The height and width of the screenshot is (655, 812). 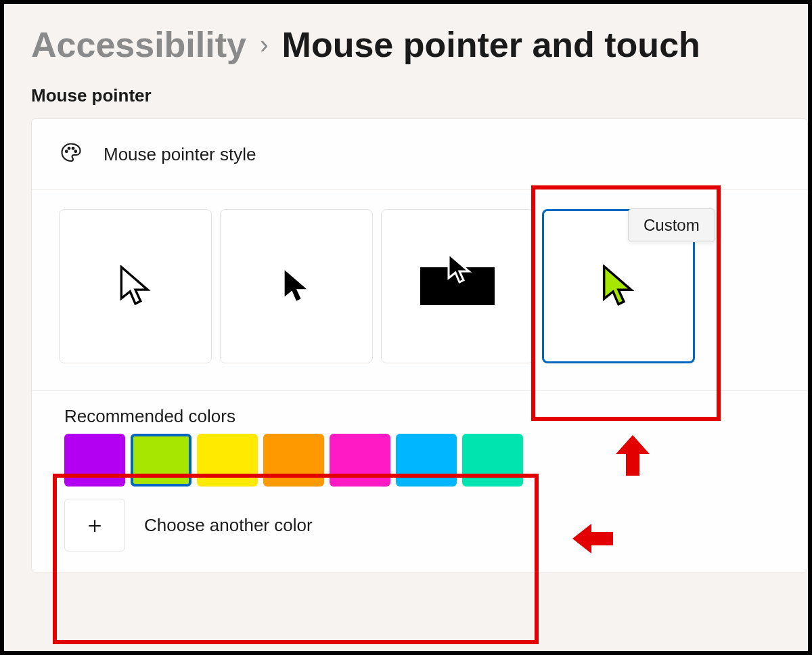 I want to click on recommended-colors-label: Recommended colors, so click(x=422, y=417).